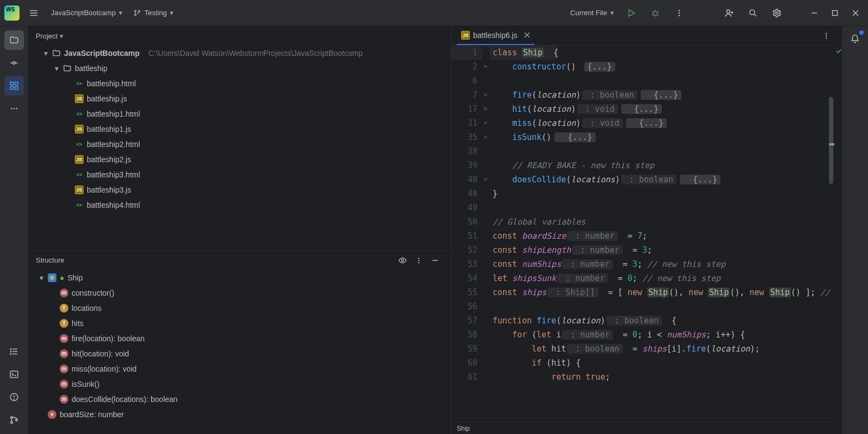 This screenshot has height=434, width=868. What do you see at coordinates (643, 222) in the screenshot?
I see `code-line: 50// Global variables` at bounding box center [643, 222].